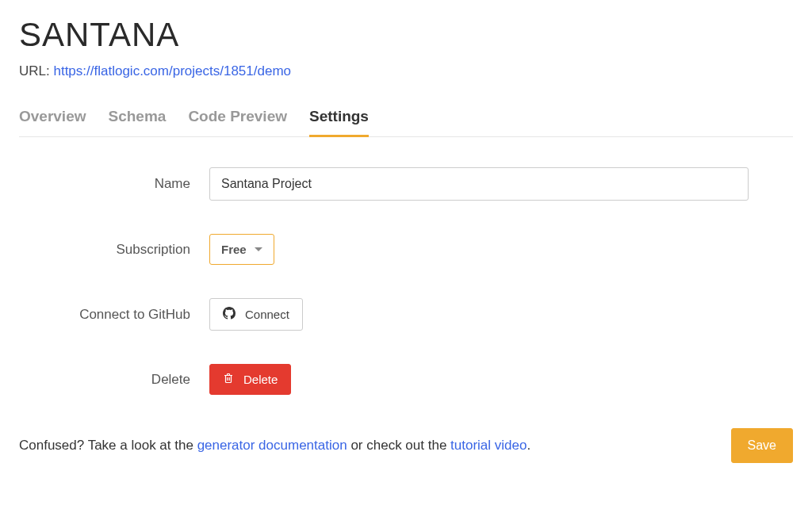 The width and height of the screenshot is (812, 532). I want to click on help-middle: or check out the, so click(399, 446).